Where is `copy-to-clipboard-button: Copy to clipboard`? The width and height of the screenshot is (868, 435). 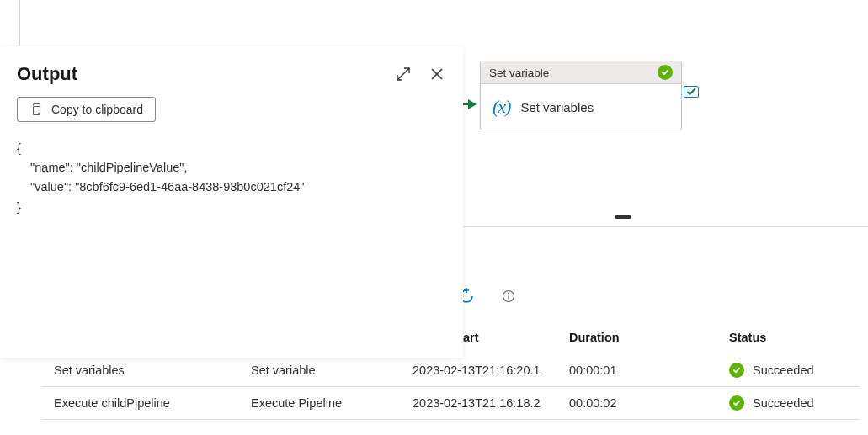
copy-to-clipboard-button: Copy to clipboard is located at coordinates (86, 109).